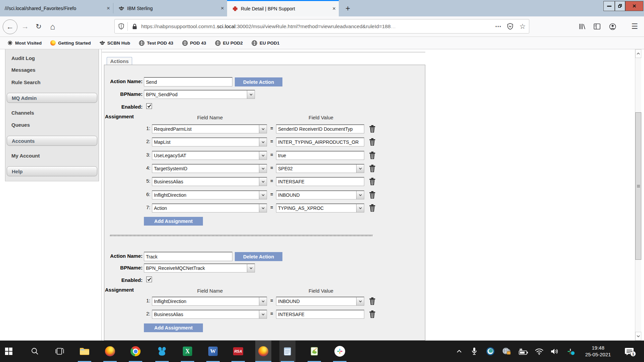 Image resolution: width=644 pixels, height=362 pixels. Describe the element at coordinates (188, 82) in the screenshot. I see `action-name-input: Send` at that location.